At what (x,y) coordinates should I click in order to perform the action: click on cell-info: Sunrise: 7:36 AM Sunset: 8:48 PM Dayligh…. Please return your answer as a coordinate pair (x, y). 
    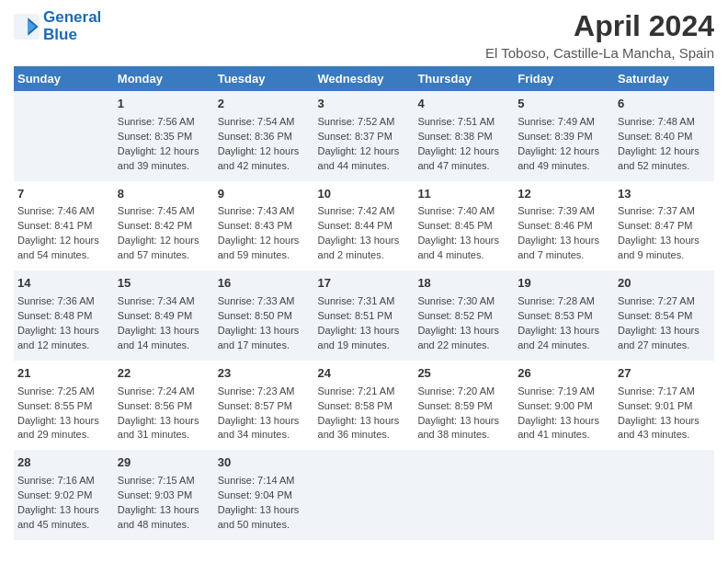
    Looking at the image, I should click on (64, 324).